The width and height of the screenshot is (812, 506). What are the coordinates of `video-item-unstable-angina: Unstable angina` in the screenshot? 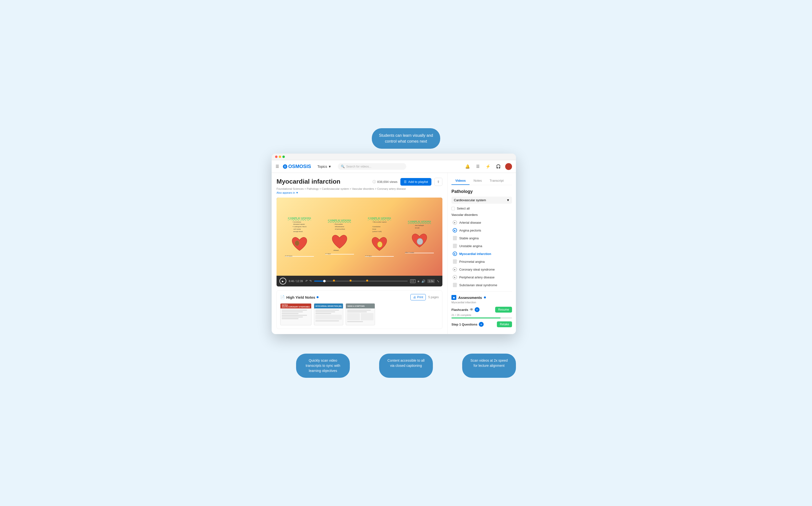 It's located at (482, 246).